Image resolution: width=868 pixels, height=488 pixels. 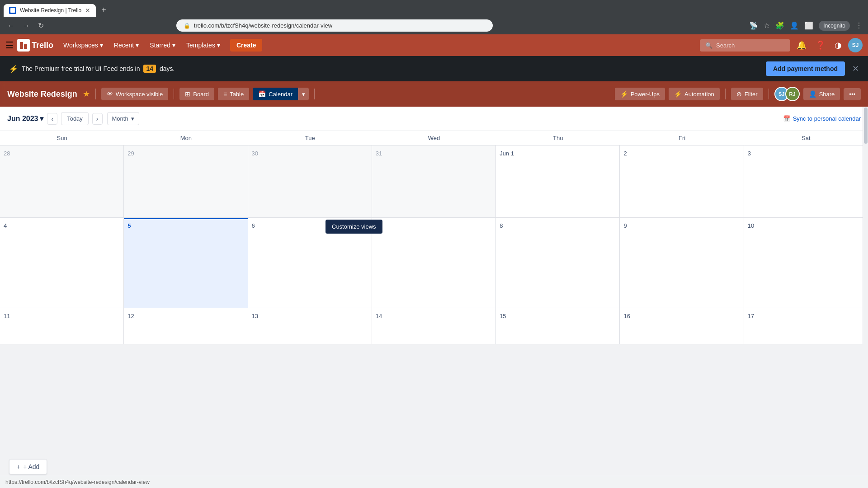 I want to click on banner-days: 14, so click(x=150, y=69).